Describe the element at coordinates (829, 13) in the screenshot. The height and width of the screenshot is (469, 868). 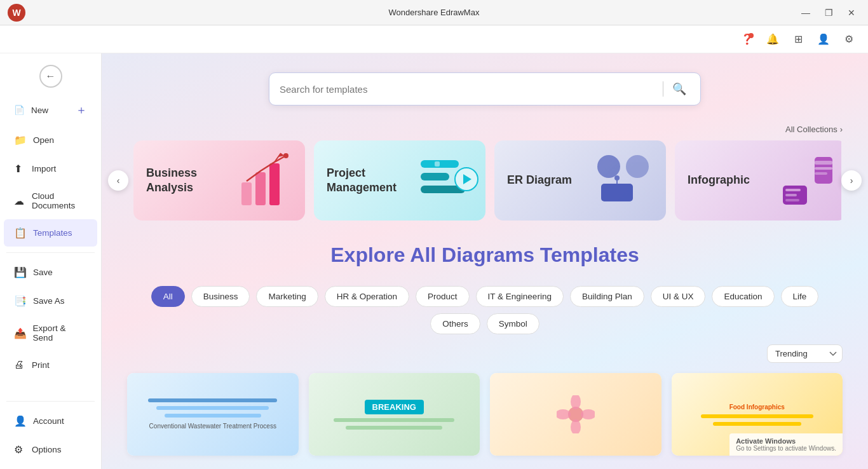
I see `maximize-button: ❐` at that location.